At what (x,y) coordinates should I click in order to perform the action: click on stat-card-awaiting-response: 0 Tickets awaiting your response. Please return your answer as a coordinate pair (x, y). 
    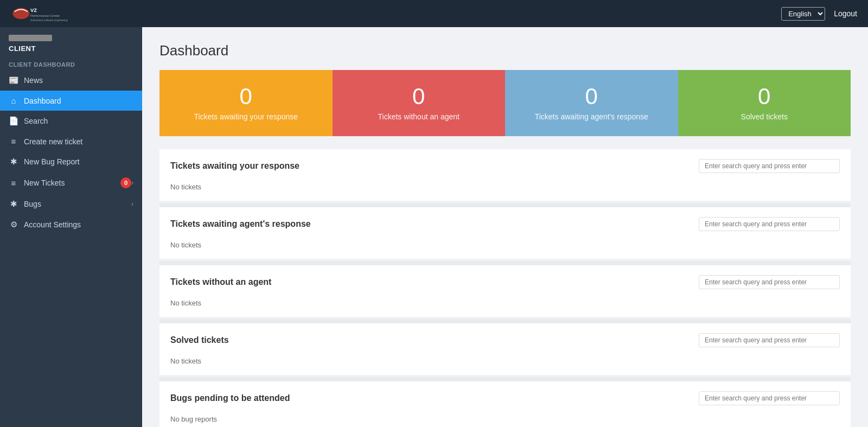
    Looking at the image, I should click on (246, 103).